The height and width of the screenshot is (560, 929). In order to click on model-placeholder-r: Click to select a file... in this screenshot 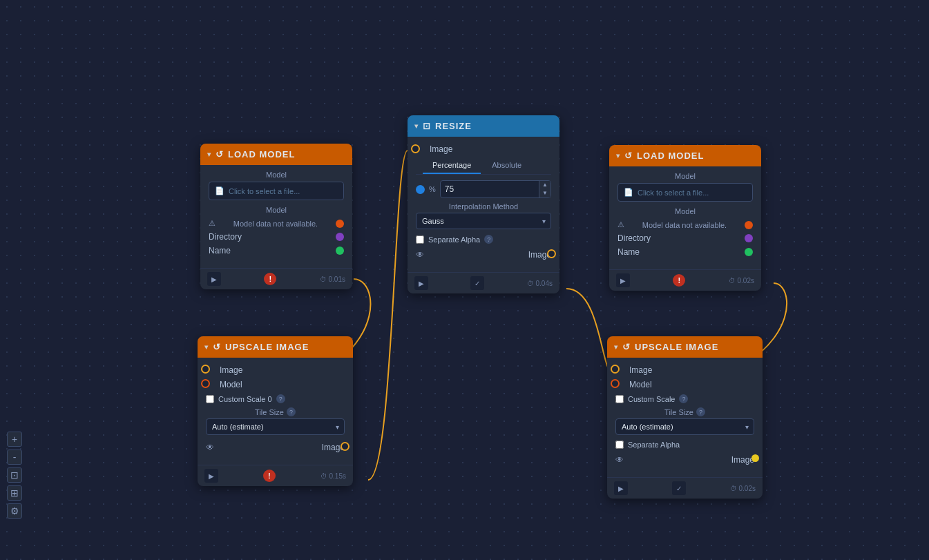, I will do `click(673, 193)`.